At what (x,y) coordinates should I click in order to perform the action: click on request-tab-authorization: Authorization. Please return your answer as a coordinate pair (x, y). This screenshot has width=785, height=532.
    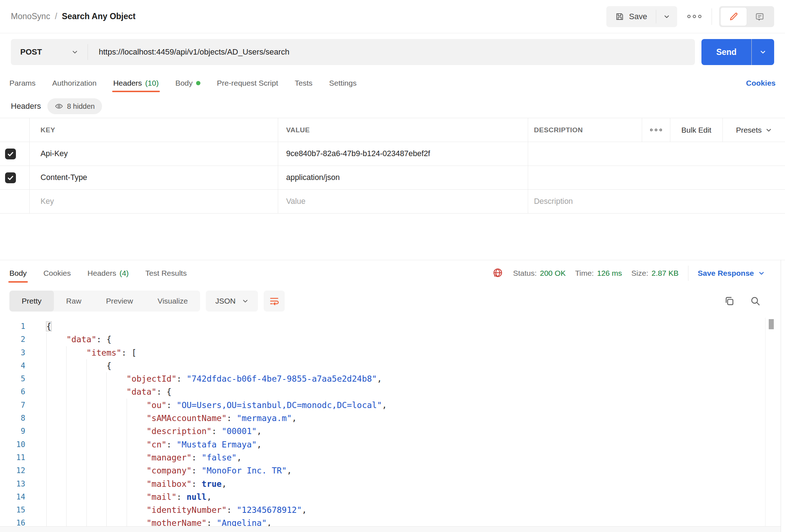
    Looking at the image, I should click on (75, 83).